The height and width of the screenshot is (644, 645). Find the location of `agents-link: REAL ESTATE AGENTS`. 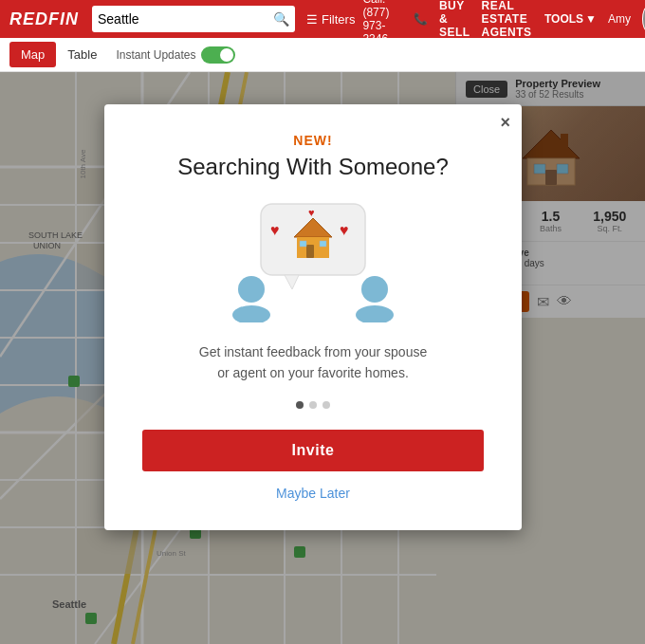

agents-link: REAL ESTATE AGENTS is located at coordinates (507, 19).